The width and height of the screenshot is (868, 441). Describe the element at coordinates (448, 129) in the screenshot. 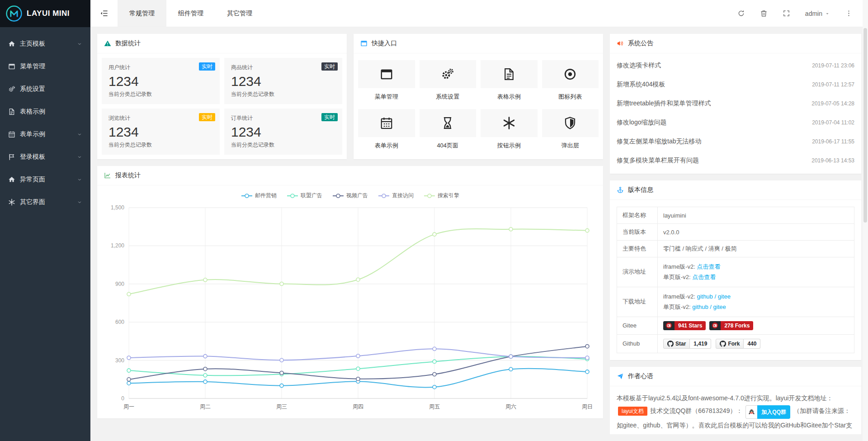

I see `quick-entry: 404页面` at that location.